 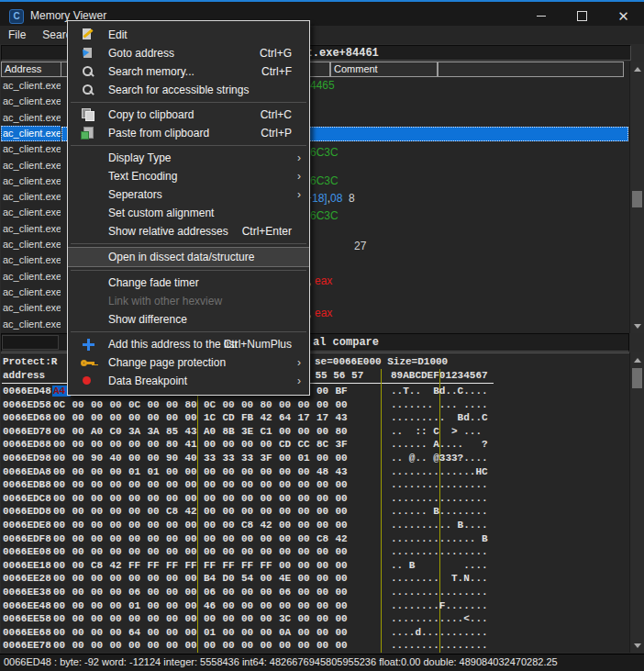 What do you see at coordinates (624, 16) in the screenshot?
I see `close-button: ✕` at bounding box center [624, 16].